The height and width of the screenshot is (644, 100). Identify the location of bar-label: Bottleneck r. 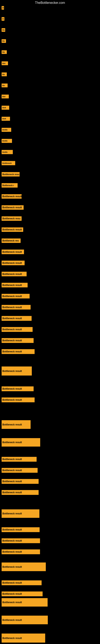
(9, 186).